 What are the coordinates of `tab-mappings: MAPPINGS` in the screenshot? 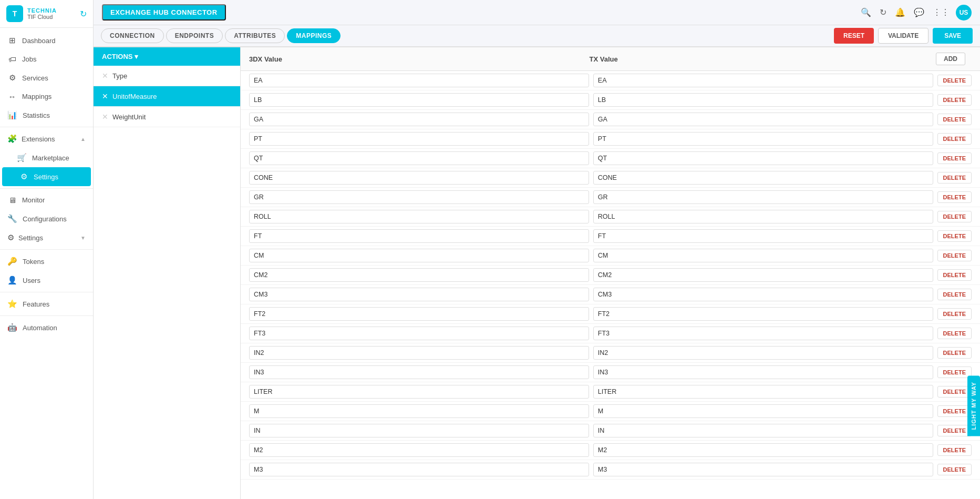 It's located at (314, 36).